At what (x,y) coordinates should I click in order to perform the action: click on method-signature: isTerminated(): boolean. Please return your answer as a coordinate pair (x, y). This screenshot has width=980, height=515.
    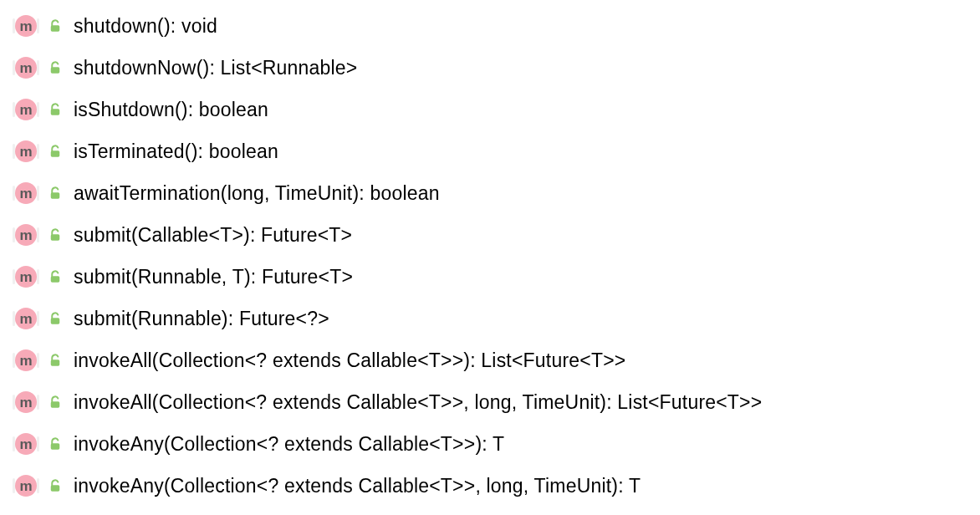
    Looking at the image, I should click on (176, 152).